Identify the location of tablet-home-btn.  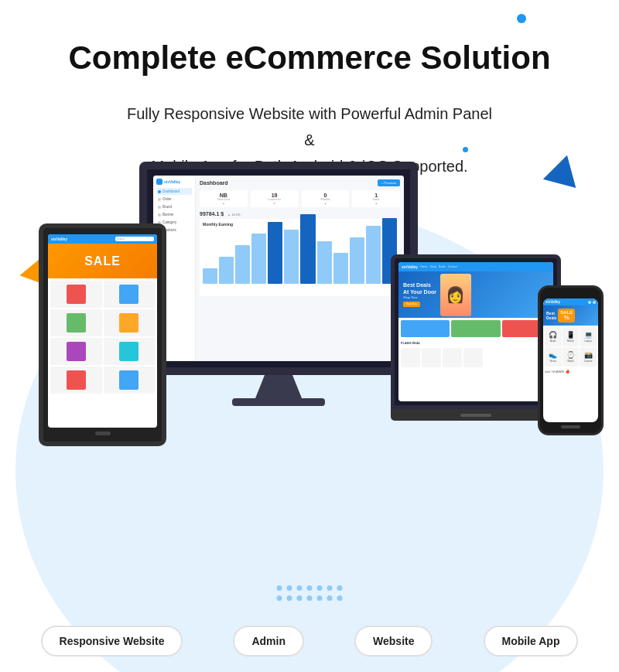
(103, 433).